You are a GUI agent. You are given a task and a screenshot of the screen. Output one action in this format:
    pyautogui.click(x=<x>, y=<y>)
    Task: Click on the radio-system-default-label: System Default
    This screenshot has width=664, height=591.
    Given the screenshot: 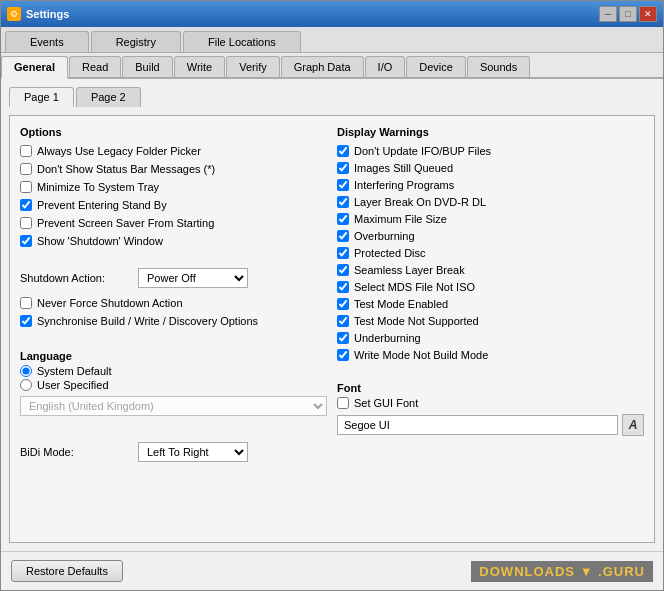 What is the action you would take?
    pyautogui.click(x=74, y=371)
    